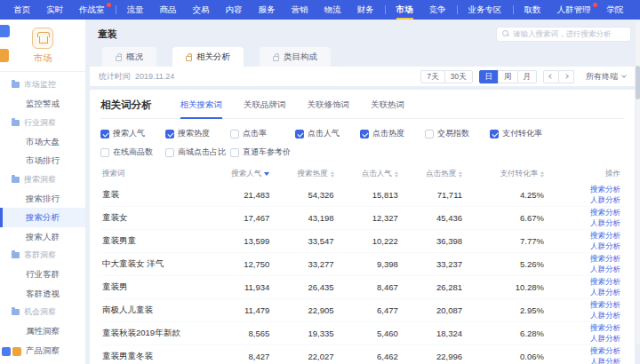 This screenshot has width=640, height=364. Describe the element at coordinates (606, 76) in the screenshot. I see `terminal-dropdown: 所有终端` at that location.